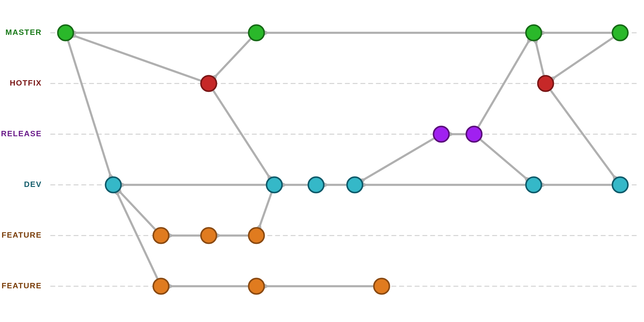 This screenshot has width=644, height=322. Describe the element at coordinates (256, 236) in the screenshot. I see `commit-fA2` at that location.